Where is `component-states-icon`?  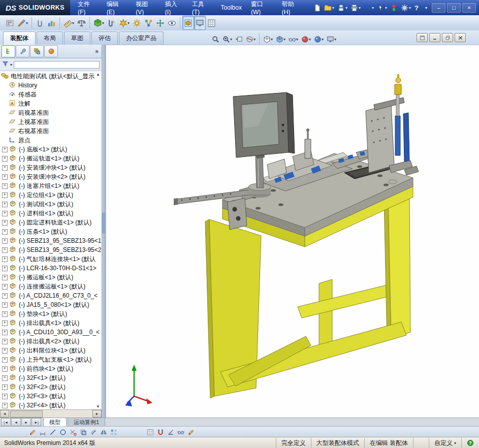
component-states-icon is located at coordinates (52, 23).